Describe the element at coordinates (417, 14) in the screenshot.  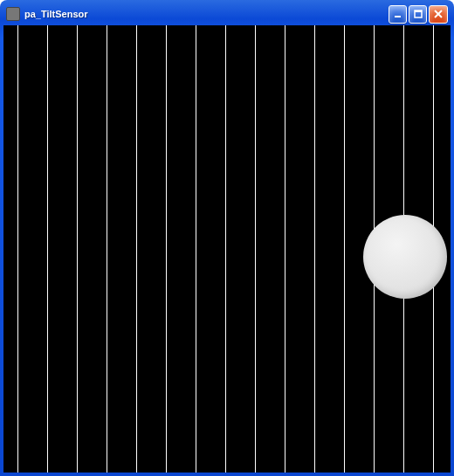
I see `maximize-button` at that location.